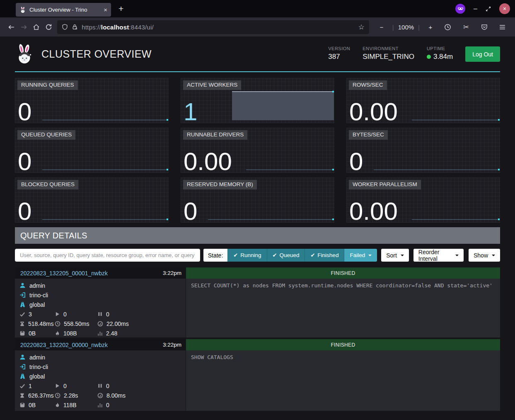 This screenshot has height=420, width=515. What do you see at coordinates (213, 27) in the screenshot?
I see `url-bar: https://localhost:8443/ui/ ☆` at bounding box center [213, 27].